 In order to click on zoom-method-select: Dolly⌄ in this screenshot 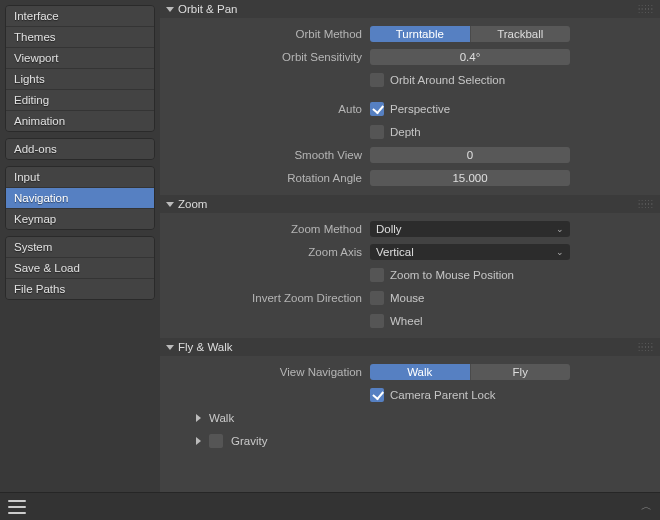, I will do `click(470, 229)`.